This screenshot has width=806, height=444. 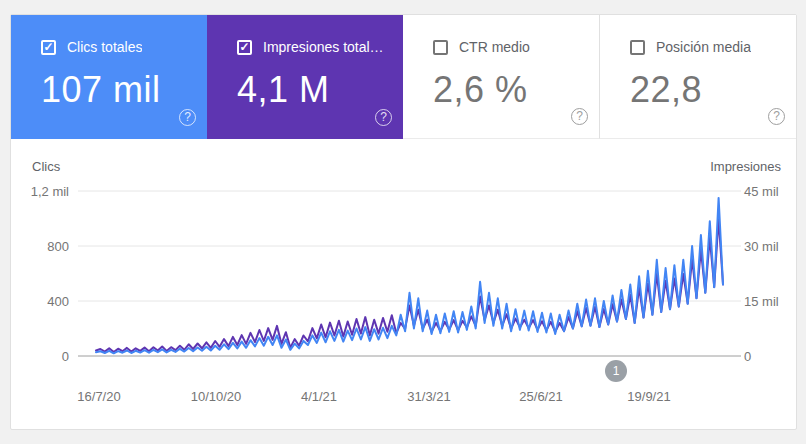 I want to click on checkbox-total-impressions: ✓, so click(x=244, y=48).